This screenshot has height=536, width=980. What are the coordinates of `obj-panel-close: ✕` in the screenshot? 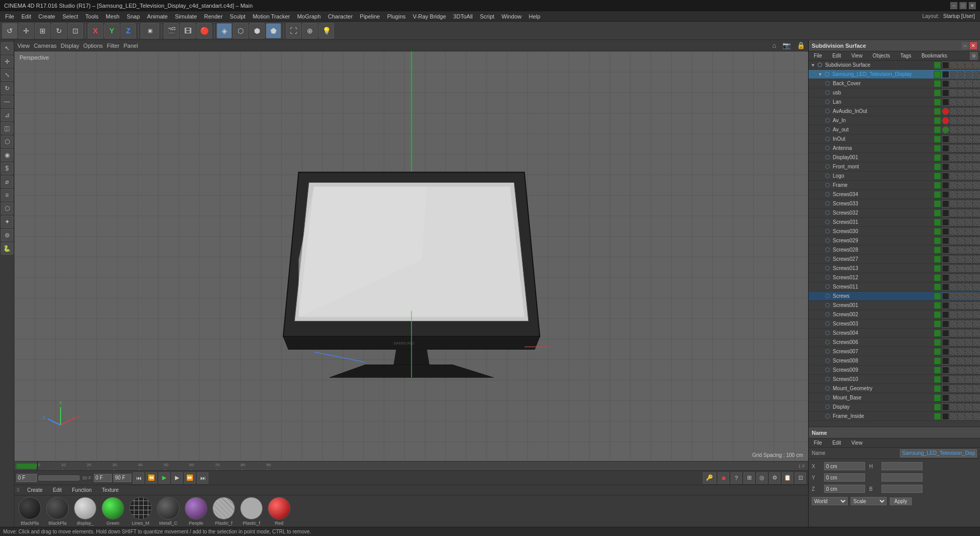 It's located at (973, 46).